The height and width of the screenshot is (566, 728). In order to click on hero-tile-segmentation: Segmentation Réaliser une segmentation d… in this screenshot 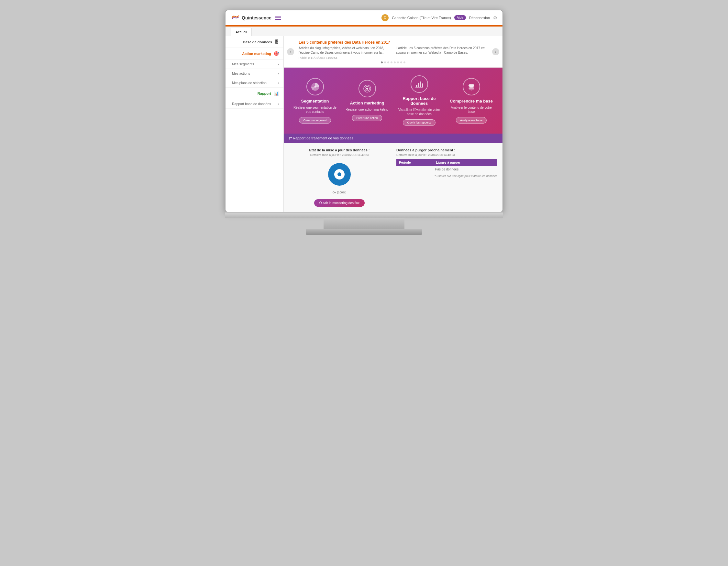, I will do `click(315, 101)`.